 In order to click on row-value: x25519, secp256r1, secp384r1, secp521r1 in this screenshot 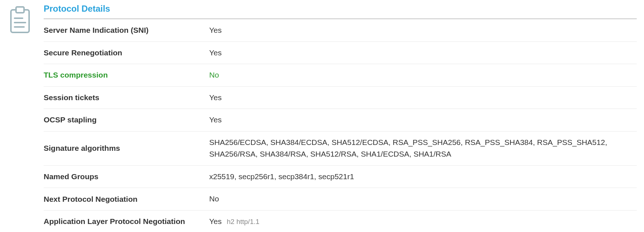, I will do `click(423, 177)`.